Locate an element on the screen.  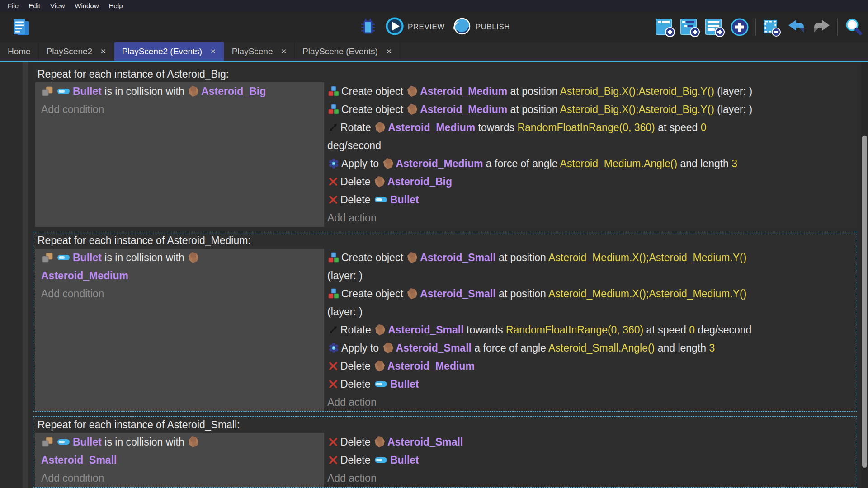
action-row: Apply to Asteroid_Medium a force of angl… is located at coordinates (592, 164).